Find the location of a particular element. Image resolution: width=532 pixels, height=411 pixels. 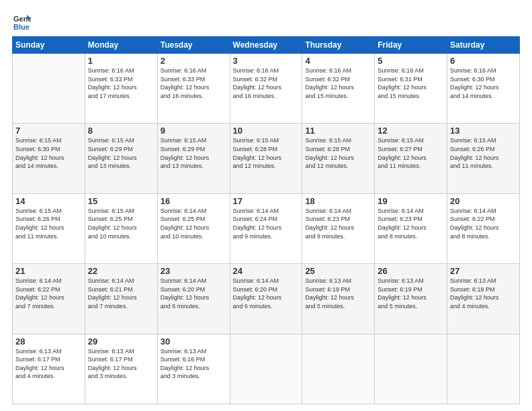

header-thursday: Thursday is located at coordinates (339, 46).